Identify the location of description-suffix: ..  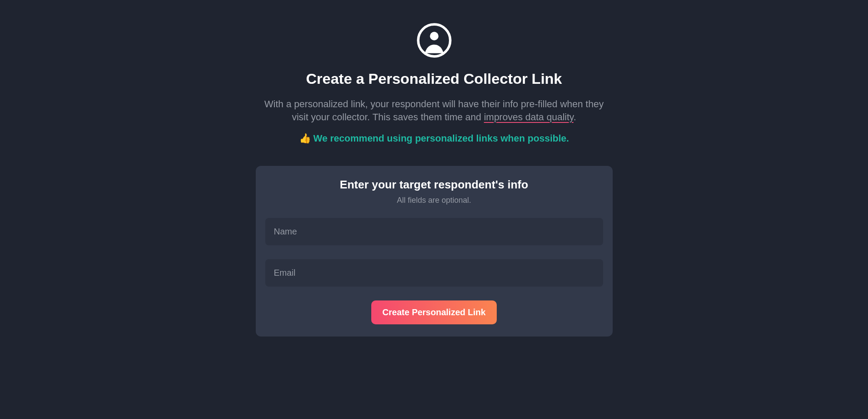
(575, 117).